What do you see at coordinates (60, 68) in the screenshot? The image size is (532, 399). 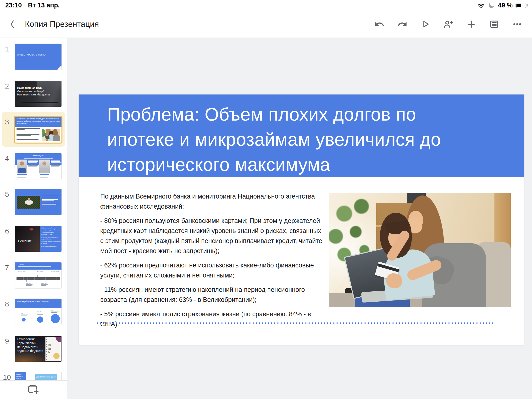 I see `page-curl-icon` at bounding box center [60, 68].